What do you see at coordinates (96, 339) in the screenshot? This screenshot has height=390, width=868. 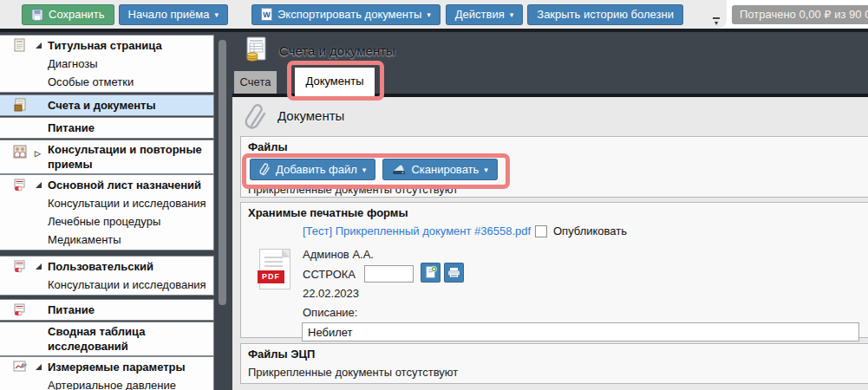 I see `sidebar-item-label: Сводная таблица исследований` at bounding box center [96, 339].